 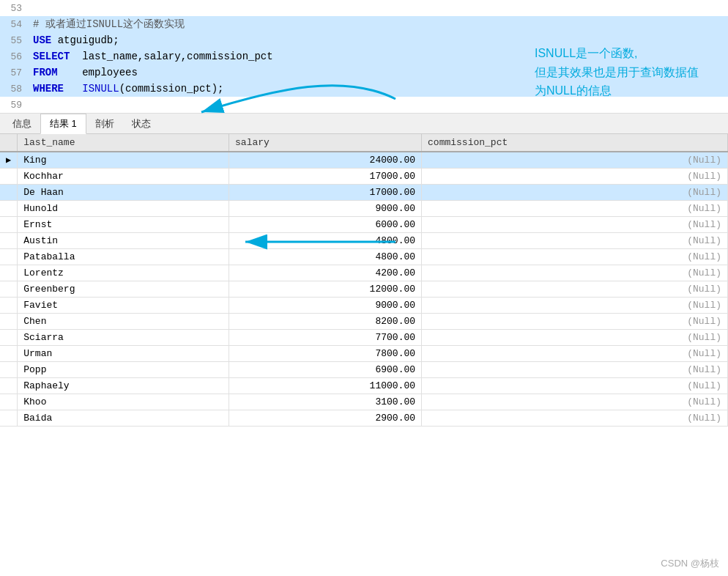 What do you see at coordinates (364, 193) in the screenshot?
I see `table-row: De Haan17000.00(Null)` at bounding box center [364, 193].